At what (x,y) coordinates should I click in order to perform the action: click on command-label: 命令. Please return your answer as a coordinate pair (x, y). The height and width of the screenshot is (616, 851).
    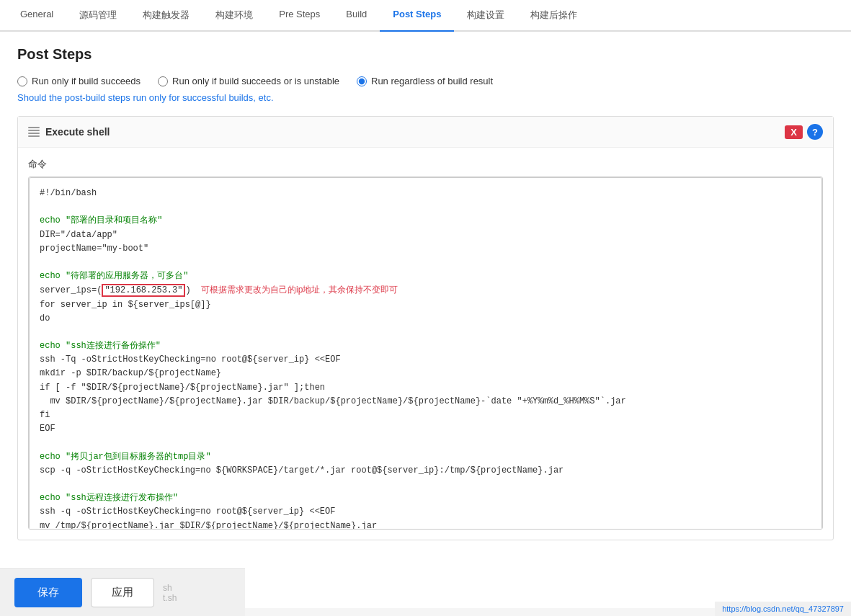
    Looking at the image, I should click on (425, 164).